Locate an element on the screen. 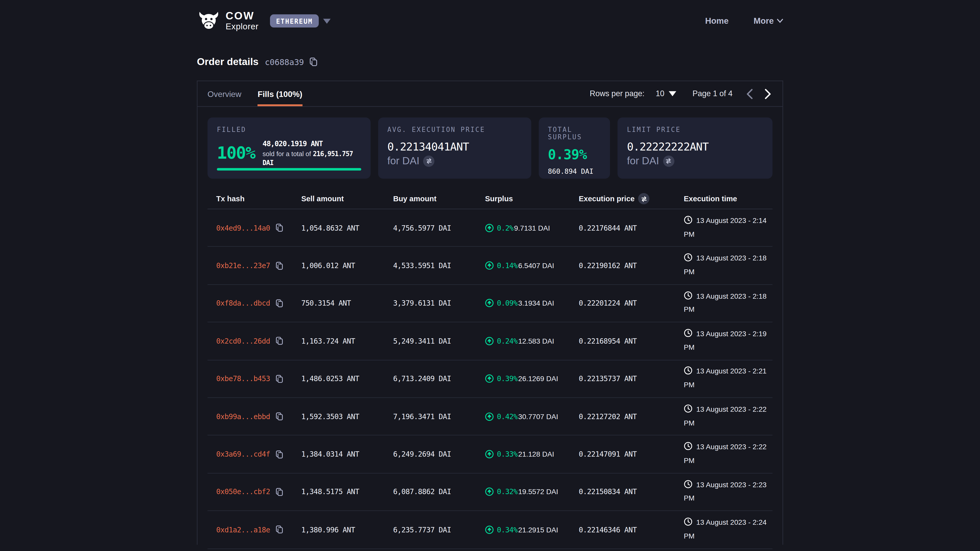  total-surplus-card: TOTAL SURPLUS 0.39% 860.894 DAI is located at coordinates (574, 148).